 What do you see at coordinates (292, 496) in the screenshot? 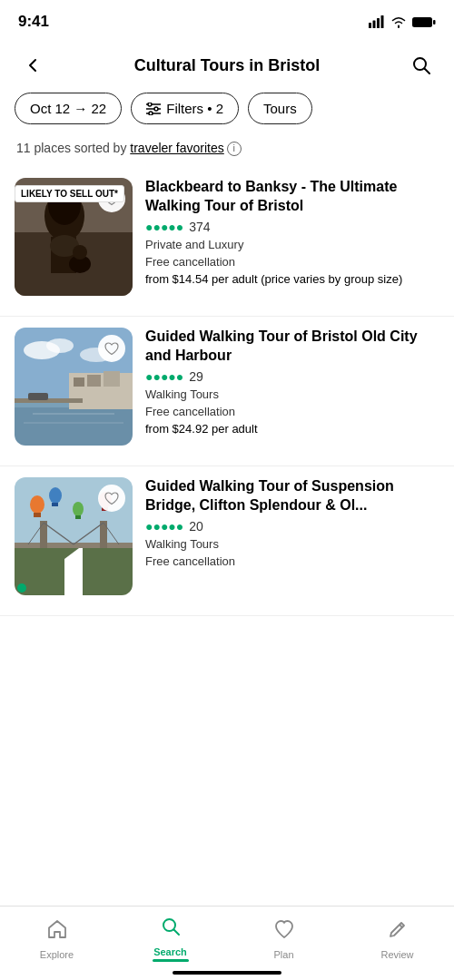
I see `card-3-title: Guided Walking Tour of Suspension Bridge…` at bounding box center [292, 496].